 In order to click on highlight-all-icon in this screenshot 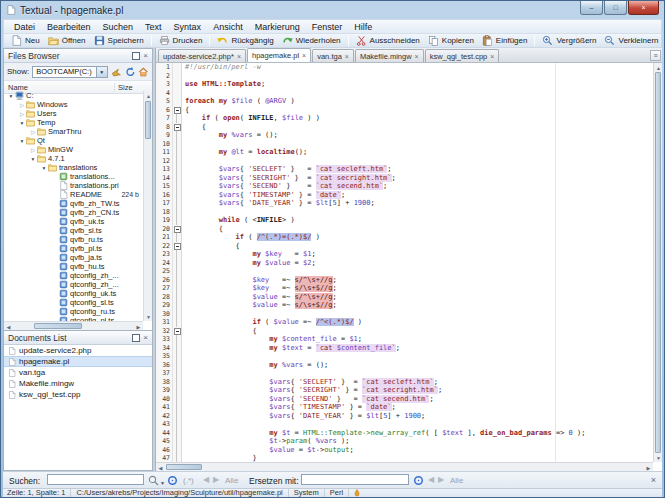, I will do `click(172, 480)`.